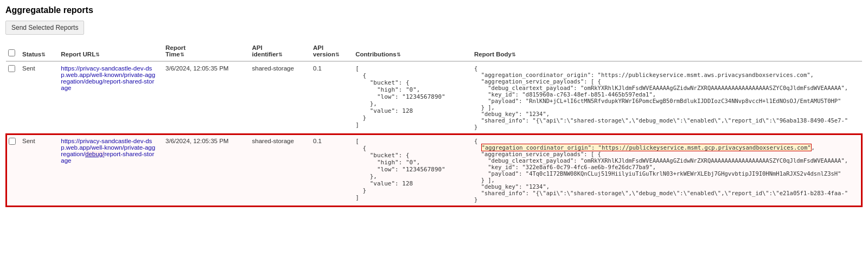  Describe the element at coordinates (666, 51) in the screenshot. I see `col-report-body: Report Body⇅` at that location.